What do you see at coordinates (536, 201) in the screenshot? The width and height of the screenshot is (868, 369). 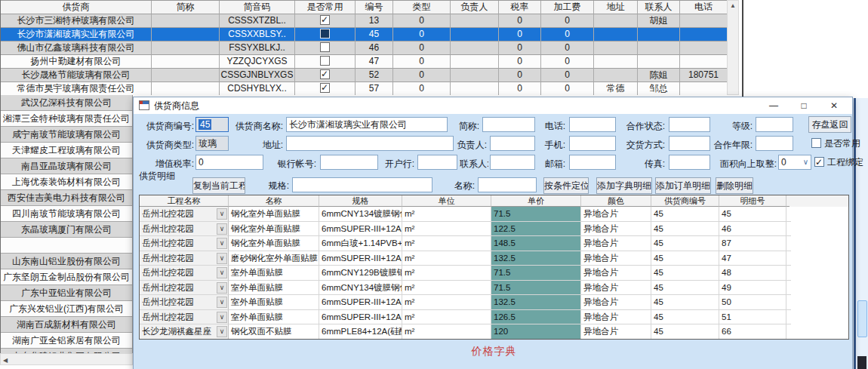 I see `detail-header-cell: 单价` at bounding box center [536, 201].